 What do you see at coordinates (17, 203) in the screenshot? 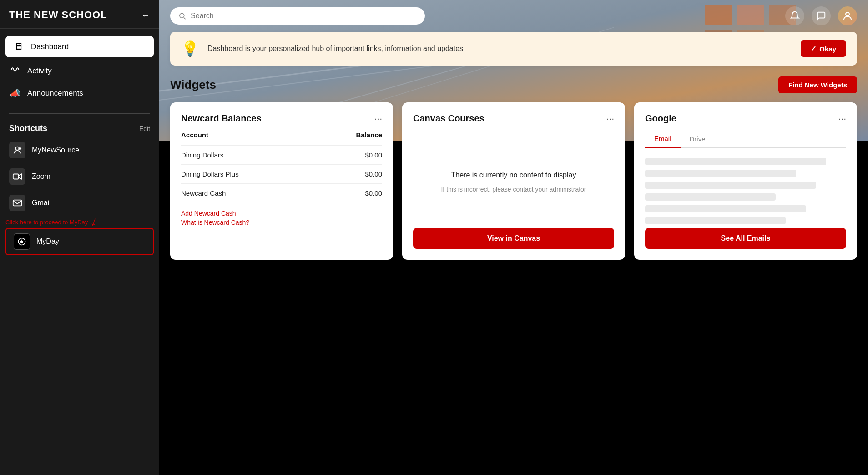
I see `gmail-icon` at bounding box center [17, 203].